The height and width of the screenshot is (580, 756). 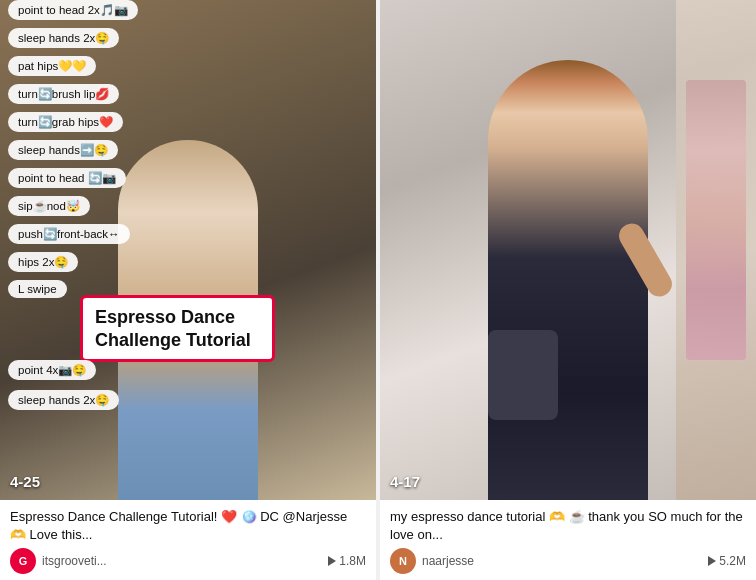 What do you see at coordinates (178, 328) in the screenshot?
I see `highlight-box-text: Espresso Dance Challenge Tutorial` at bounding box center [178, 328].